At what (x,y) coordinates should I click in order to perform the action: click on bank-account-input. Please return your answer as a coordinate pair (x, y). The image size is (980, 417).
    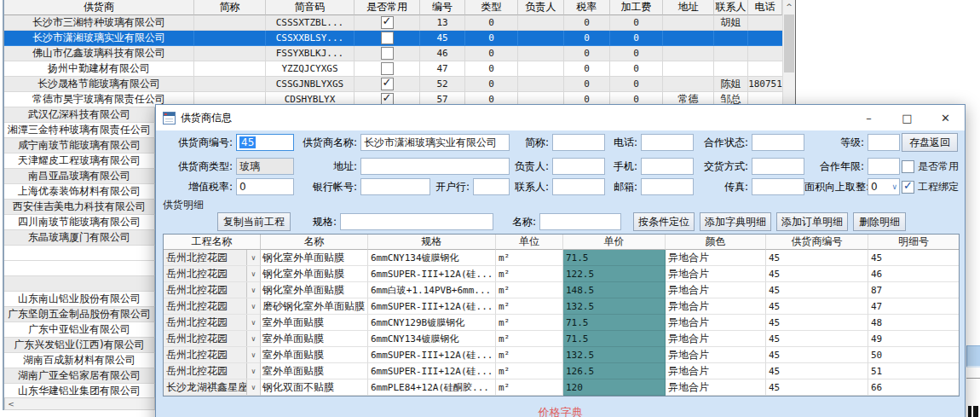
    Looking at the image, I should click on (395, 187).